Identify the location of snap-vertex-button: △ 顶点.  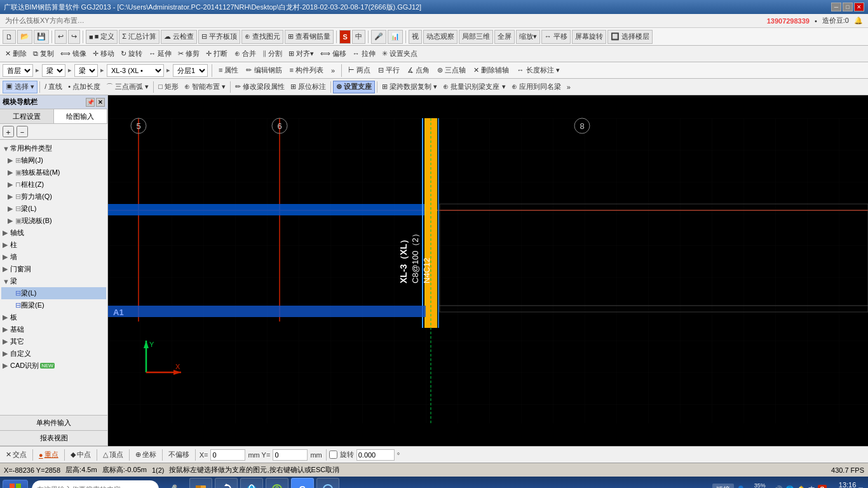
(113, 455).